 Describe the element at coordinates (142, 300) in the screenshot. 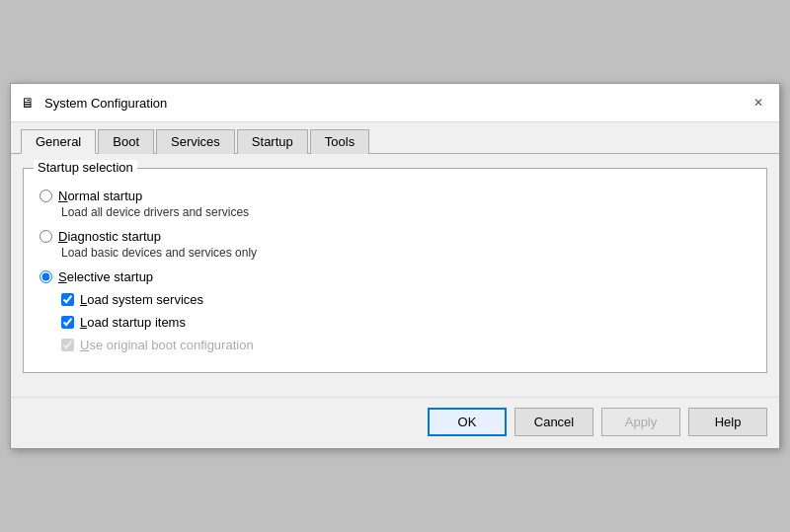

I see `load-system-services-label: Load system services` at that location.